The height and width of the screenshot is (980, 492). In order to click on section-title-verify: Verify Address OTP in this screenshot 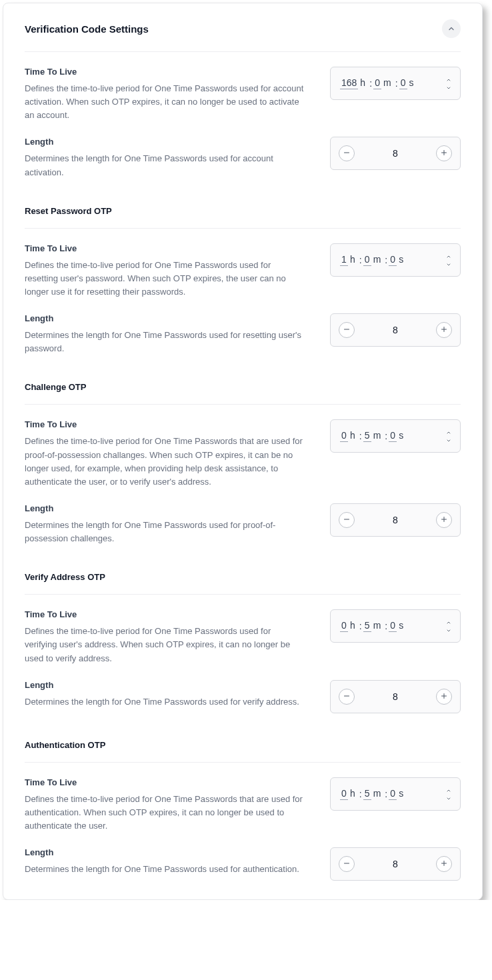, I will do `click(243, 583)`.